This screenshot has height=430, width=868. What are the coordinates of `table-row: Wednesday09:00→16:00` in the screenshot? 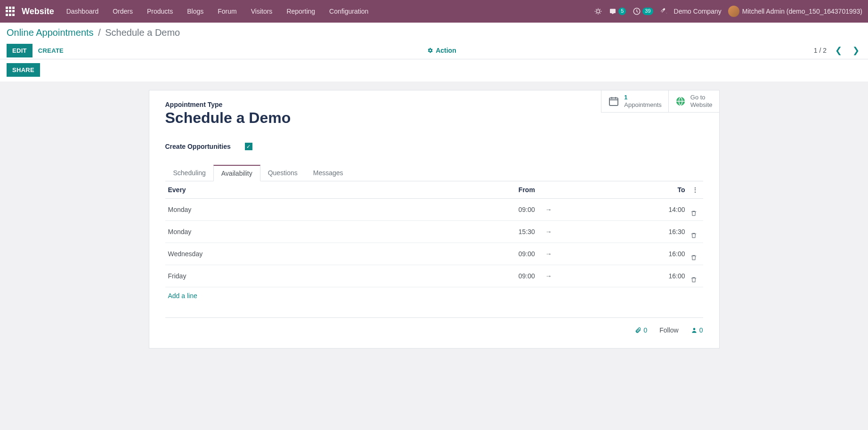 It's located at (434, 254).